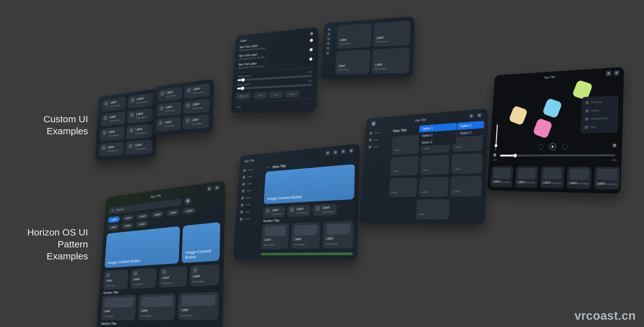 This screenshot has height=327, width=644. Describe the element at coordinates (541, 147) in the screenshot. I see `rewind-button` at that location.